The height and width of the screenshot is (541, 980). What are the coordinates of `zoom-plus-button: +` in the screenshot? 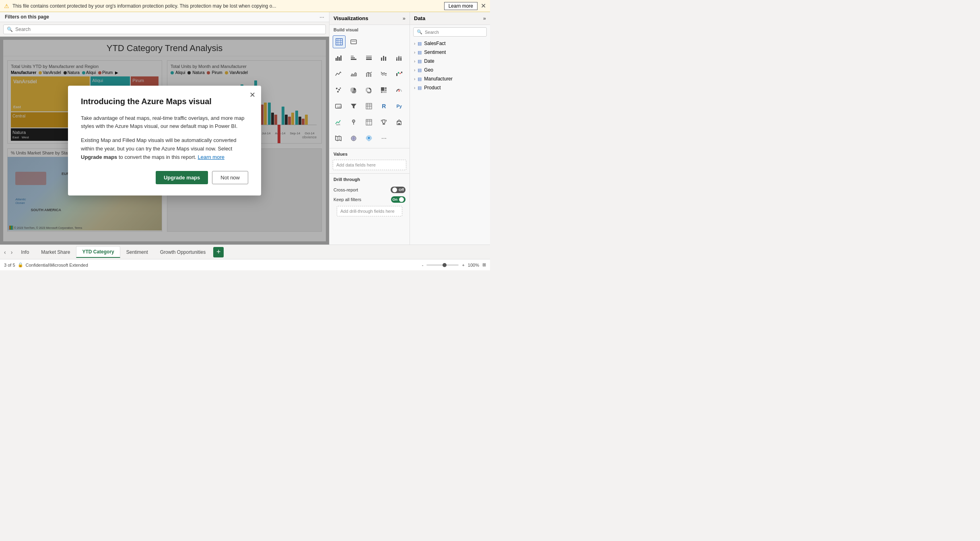 It's located at (463, 265).